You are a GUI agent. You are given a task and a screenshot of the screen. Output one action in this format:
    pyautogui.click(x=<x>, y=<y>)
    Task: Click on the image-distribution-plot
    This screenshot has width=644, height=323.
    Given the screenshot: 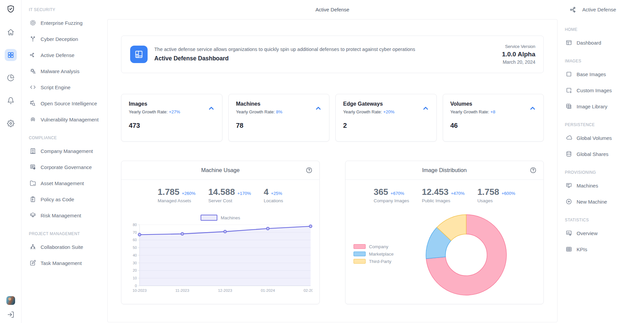 What is the action you would take?
    pyautogui.click(x=466, y=255)
    